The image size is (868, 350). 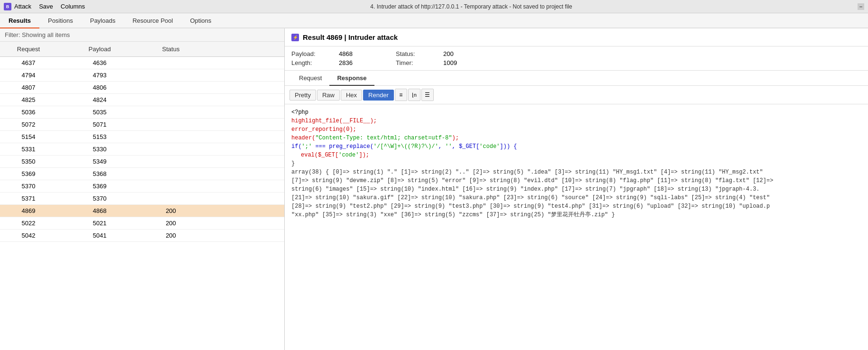 What do you see at coordinates (576, 198) in the screenshot?
I see `code-line: [21]=> string(10) "sakura.gif" [22]=> st…` at bounding box center [576, 198].